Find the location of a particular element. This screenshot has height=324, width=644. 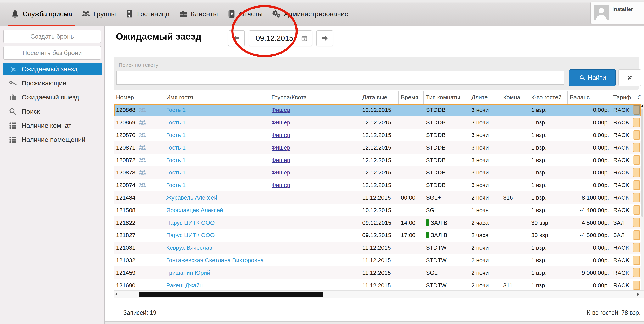

cell-number: 121508 is located at coordinates (139, 210).